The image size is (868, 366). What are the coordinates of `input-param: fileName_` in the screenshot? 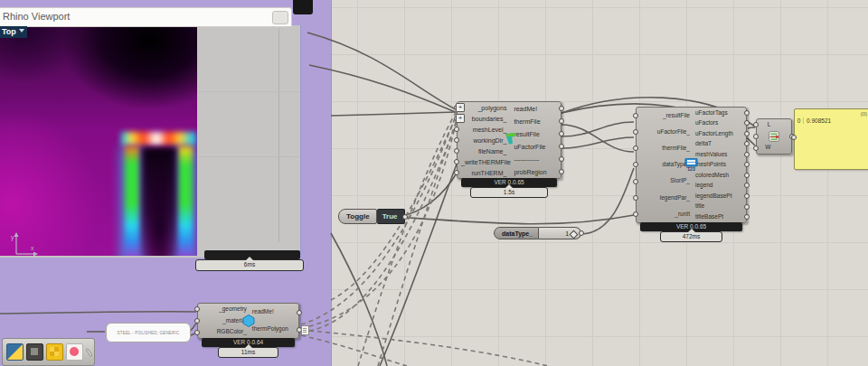 It's located at (484, 152).